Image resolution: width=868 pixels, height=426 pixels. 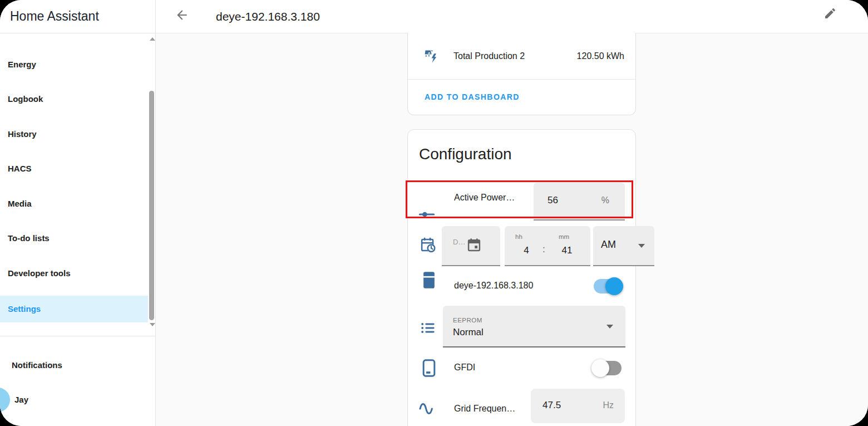 I want to click on sidebar-item-todo-lists: To-do lists, so click(x=74, y=238).